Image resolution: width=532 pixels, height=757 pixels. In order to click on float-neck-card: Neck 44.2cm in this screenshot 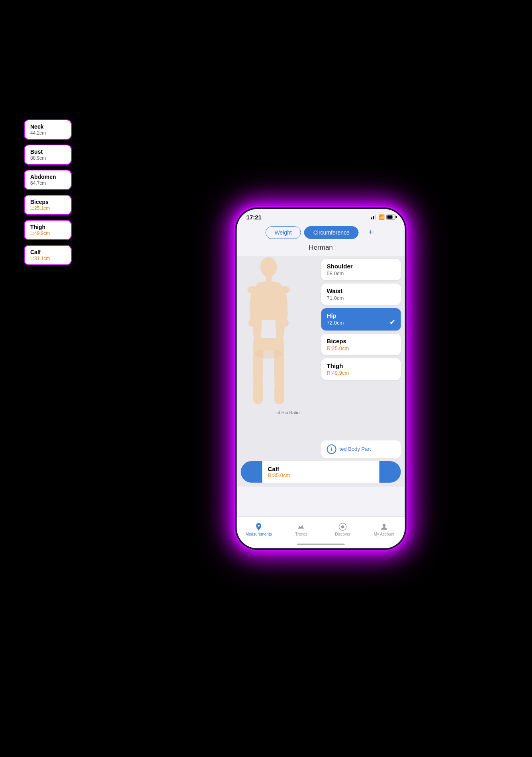, I will do `click(48, 130)`.